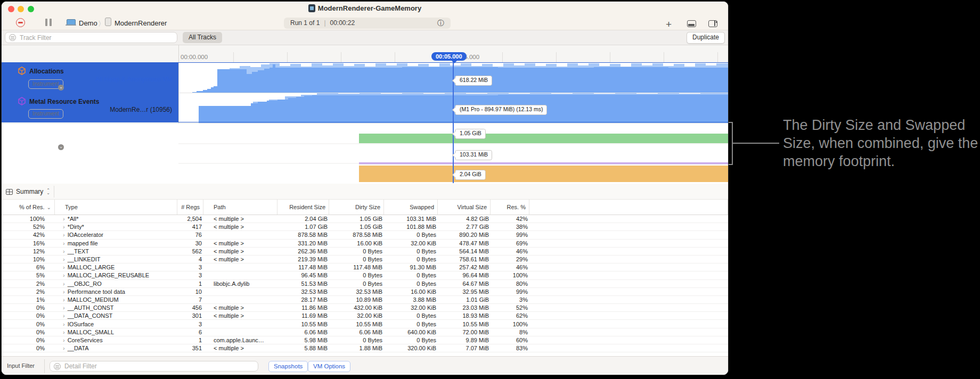 This screenshot has height=379, width=980. I want to click on column-header-virtual-size: Virtual Size, so click(464, 207).